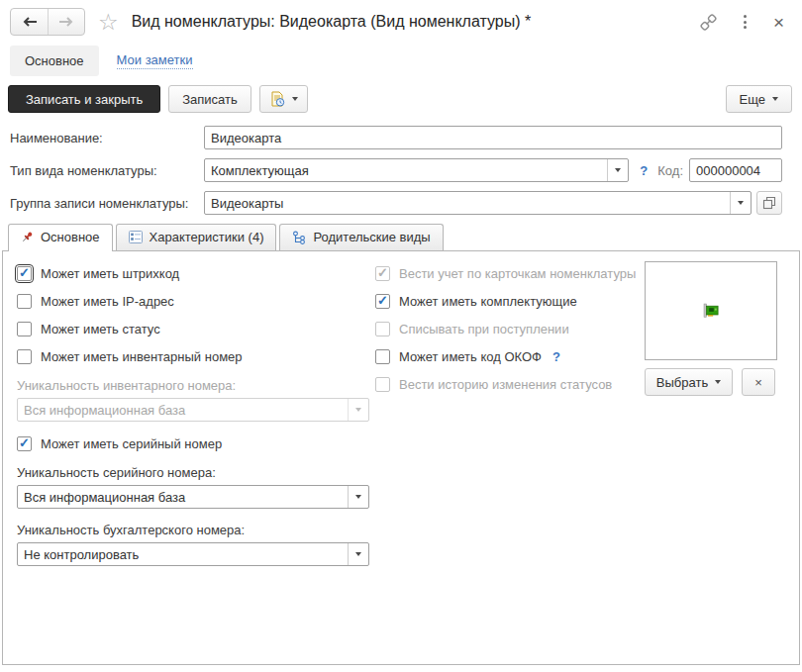 Image resolution: width=802 pixels, height=672 pixels. What do you see at coordinates (401, 99) in the screenshot?
I see `toolbar: Записать и закрыть Записать Еще` at bounding box center [401, 99].